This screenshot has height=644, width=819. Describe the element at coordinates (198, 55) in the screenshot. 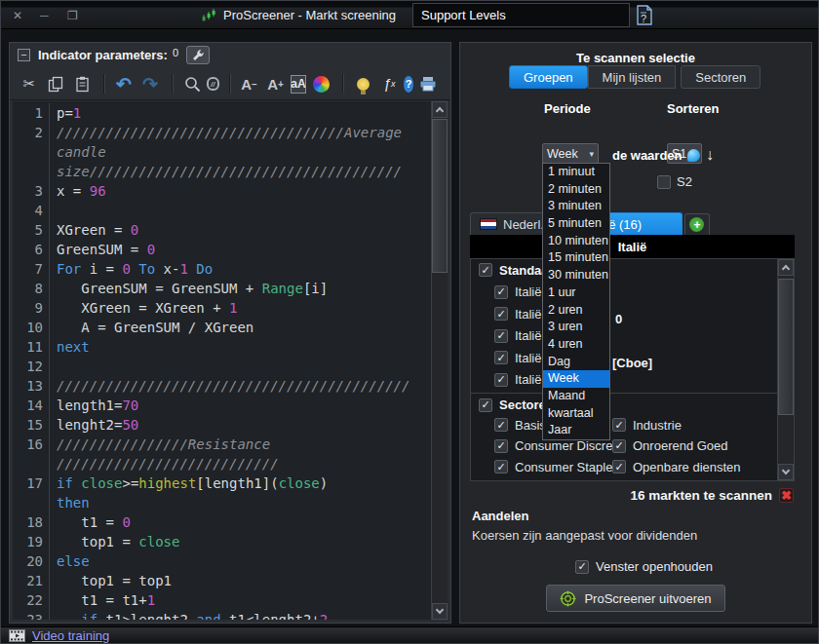

I see `wrench-button` at that location.